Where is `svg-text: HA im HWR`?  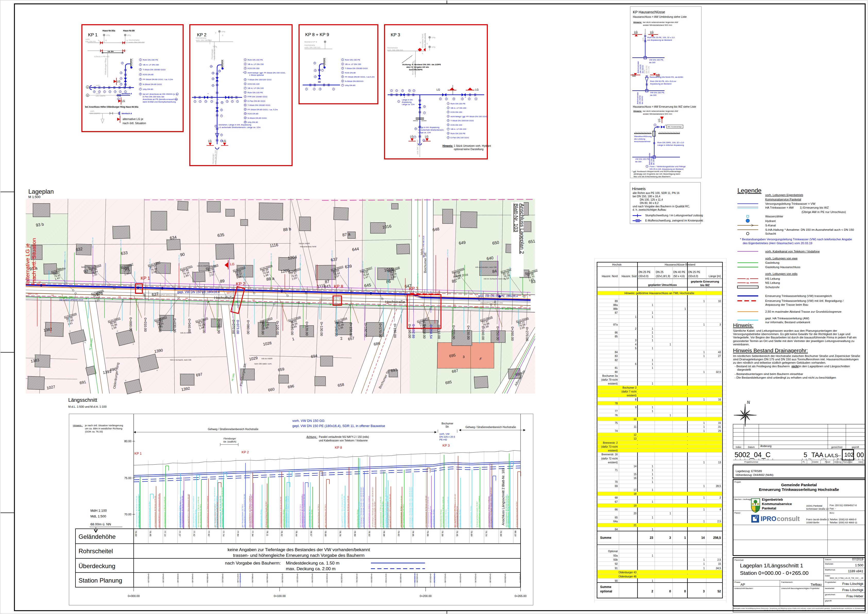 svg-text: HA im HWR is located at coordinates (186, 333).